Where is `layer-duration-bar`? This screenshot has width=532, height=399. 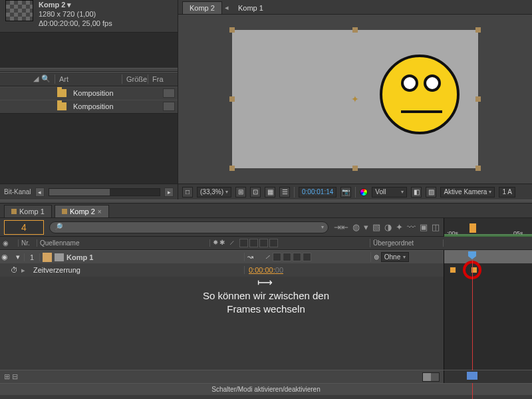
layer-duration-bar is located at coordinates (488, 257).